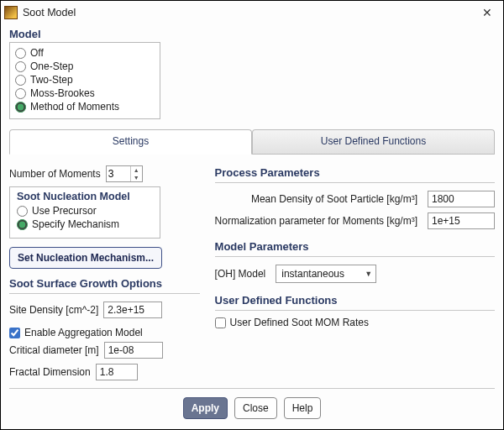  Describe the element at coordinates (252, 34) in the screenshot. I see `model-section-title: Model` at that location.